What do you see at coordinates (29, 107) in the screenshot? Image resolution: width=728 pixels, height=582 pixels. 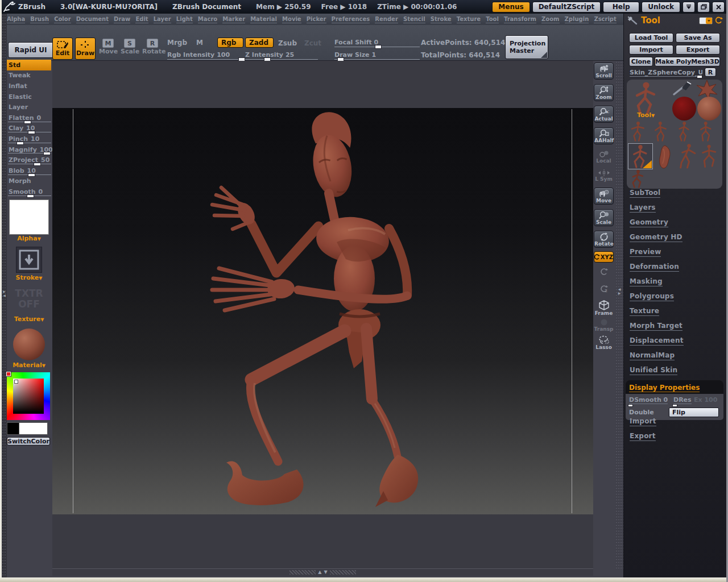 I see `brush-layer: Layer` at bounding box center [29, 107].